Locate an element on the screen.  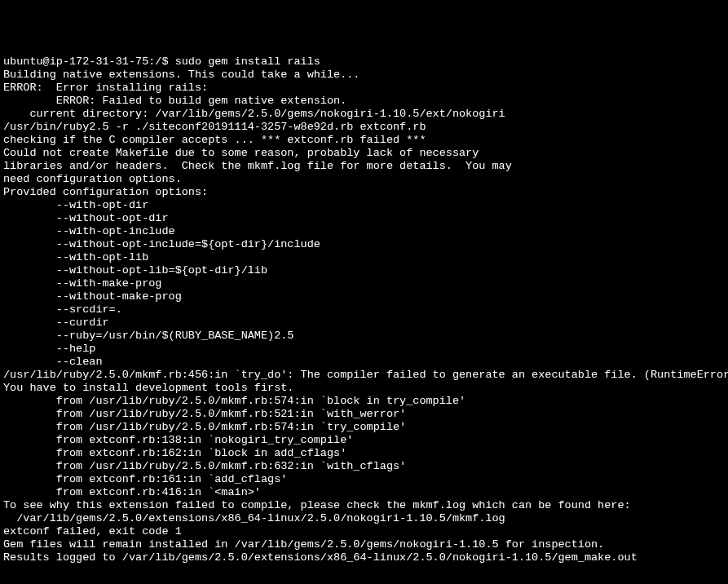
terminal-line: --ruby=/usr/bin/$(RUBY_BASE_NAME)2.5 is located at coordinates (364, 336).